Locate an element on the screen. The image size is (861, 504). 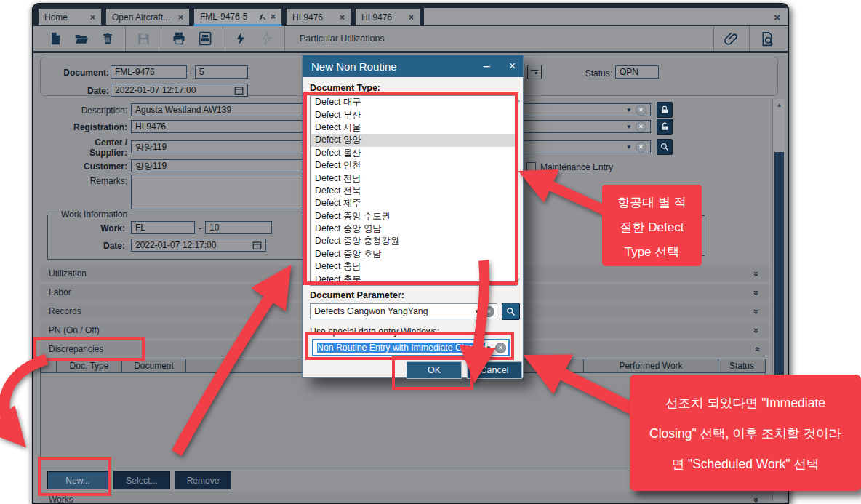
action-button: Select... is located at coordinates (142, 480).